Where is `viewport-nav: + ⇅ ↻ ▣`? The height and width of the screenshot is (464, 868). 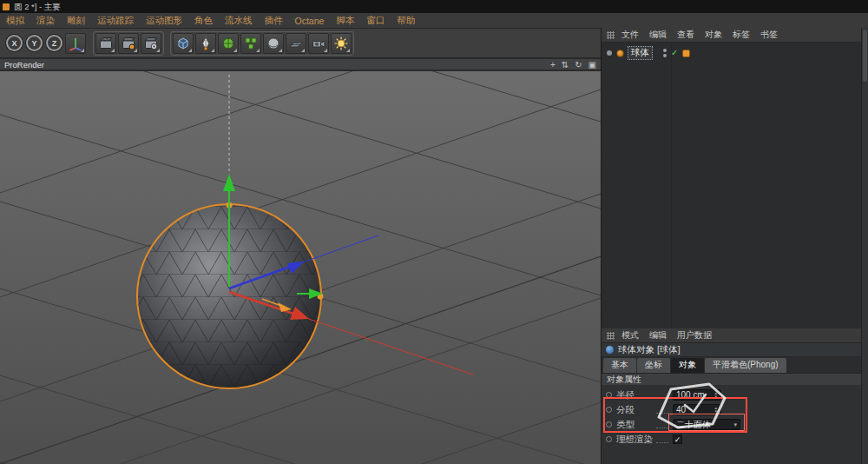
viewport-nav: + ⇅ ↻ ▣ is located at coordinates (573, 64).